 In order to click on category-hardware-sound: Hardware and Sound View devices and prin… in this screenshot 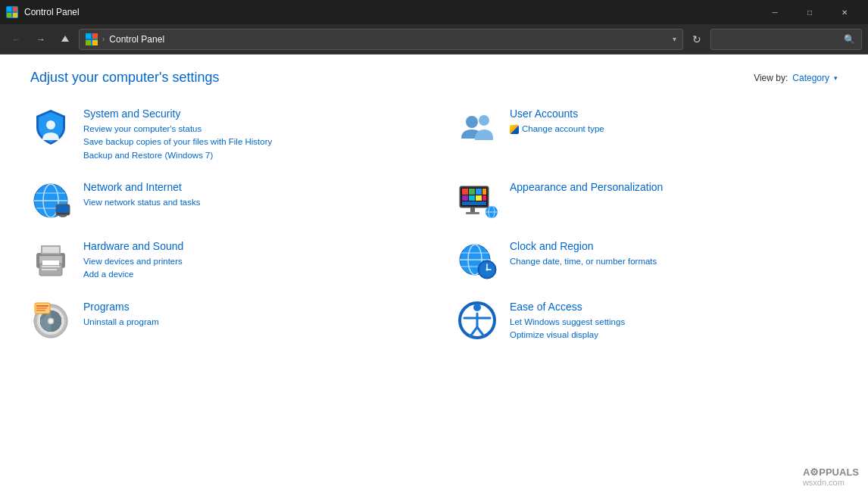, I will do `click(221, 260)`.